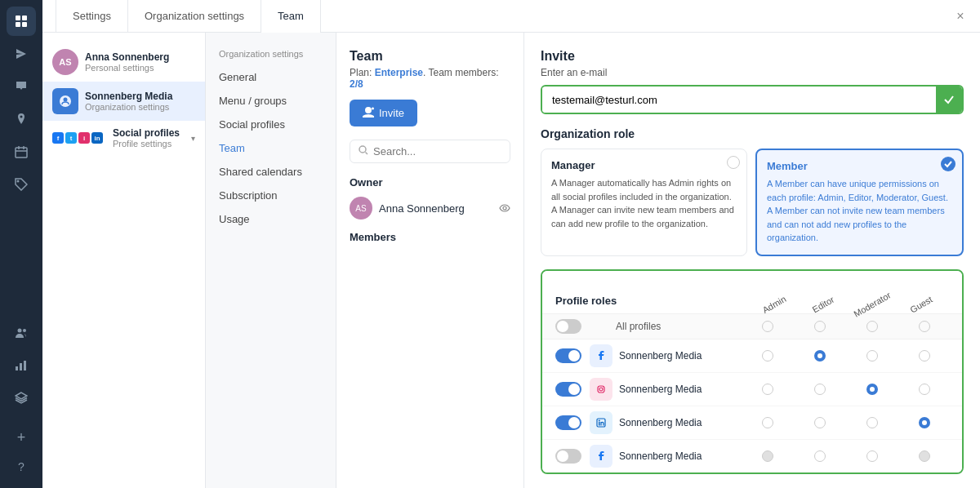  What do you see at coordinates (601, 389) in the screenshot?
I see `profile-2-icon` at bounding box center [601, 389].